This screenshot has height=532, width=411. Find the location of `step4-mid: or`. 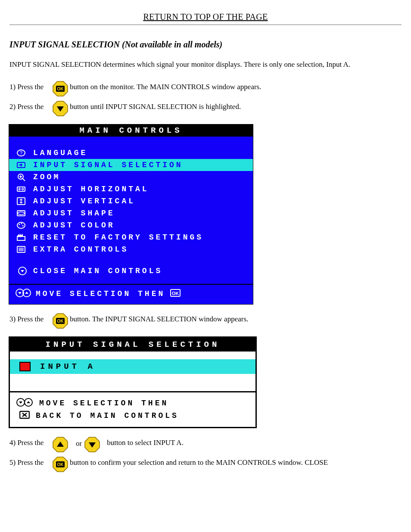

step4-mid: or is located at coordinates (79, 442).